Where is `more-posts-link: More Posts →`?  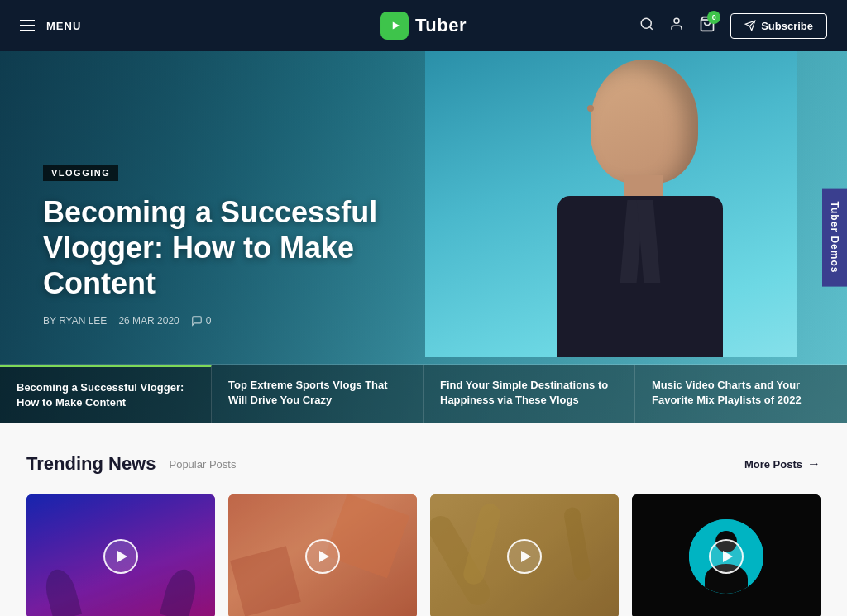
more-posts-link: More Posts → is located at coordinates (782, 464).